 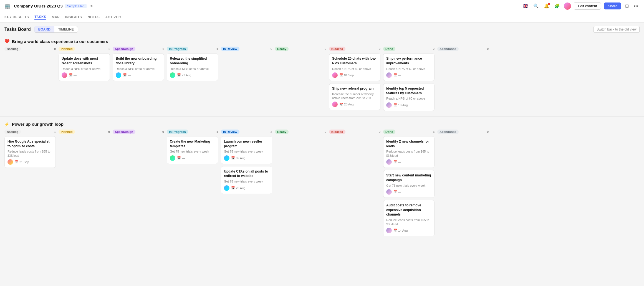 What do you see at coordinates (193, 69) in the screenshot?
I see `card-sub-0-3-0: Reach a NPS of 60 or above` at bounding box center [193, 69].